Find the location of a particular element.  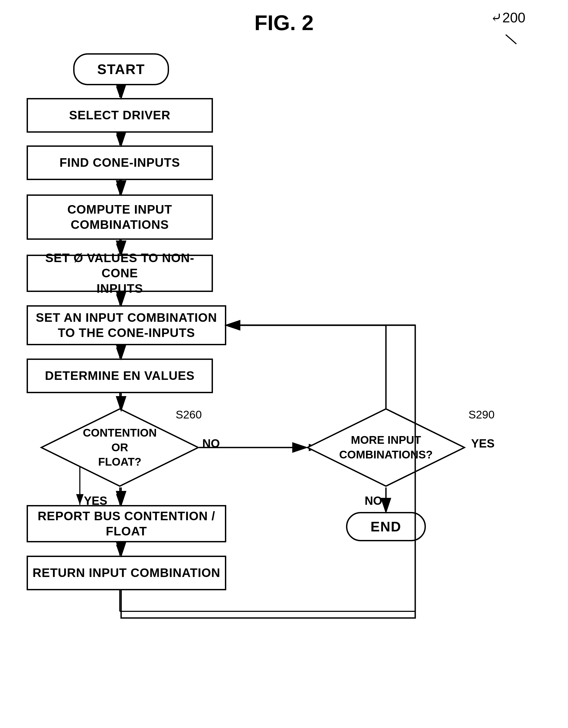

step-s270: REPORT BUS CONTENTION / FLOAT is located at coordinates (127, 524).